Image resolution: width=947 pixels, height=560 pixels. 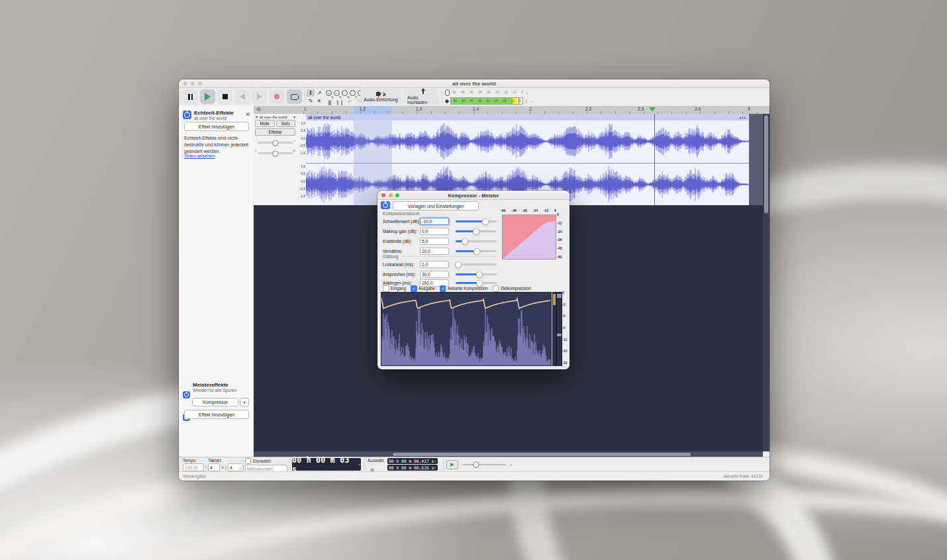 What do you see at coordinates (436, 206) in the screenshot?
I see `presets-button: Vorlagen und Einstellungen` at bounding box center [436, 206].